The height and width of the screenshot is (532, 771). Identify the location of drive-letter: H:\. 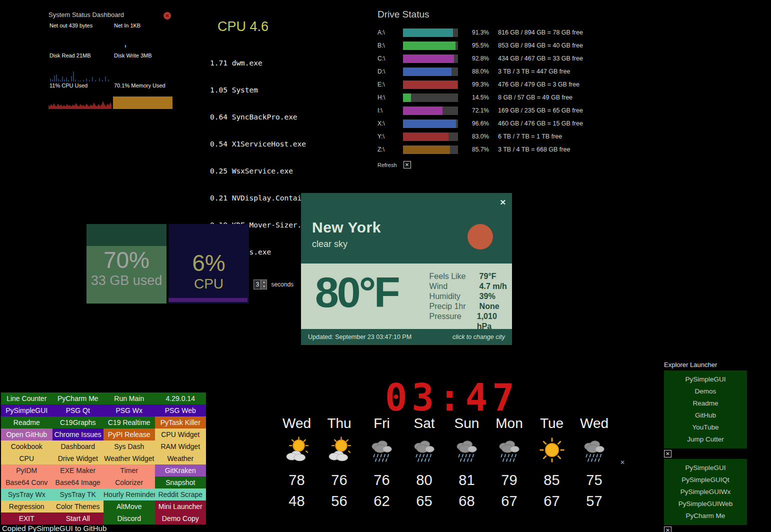
(390, 98).